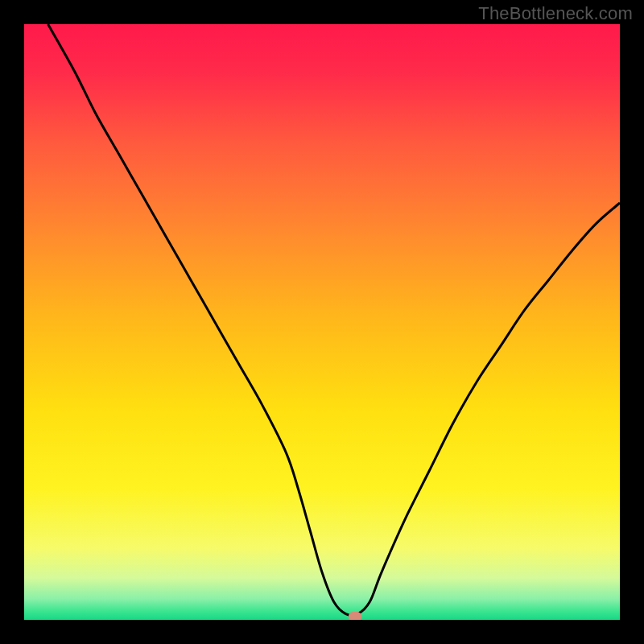 The image size is (644, 644). Describe the element at coordinates (555, 14) in the screenshot. I see `watermark-text: TheBottleneck.com` at that location.